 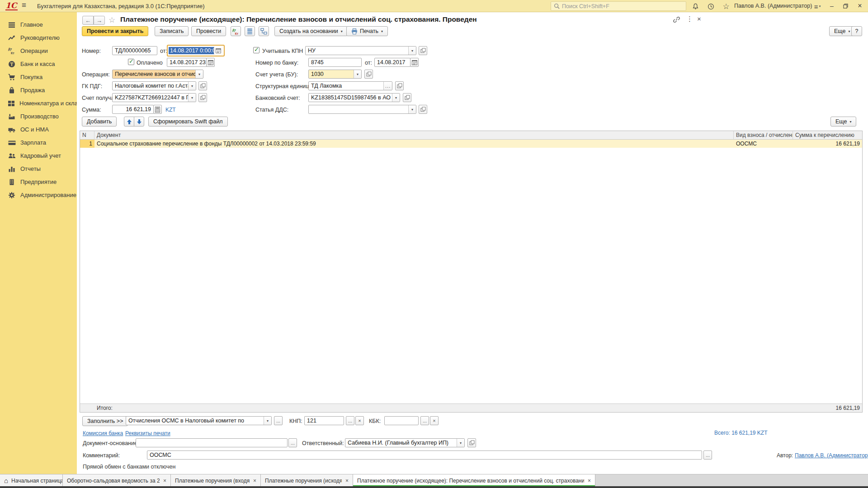 What do you see at coordinates (827, 144) in the screenshot?
I see `row-sum-cell: 16 621,19` at bounding box center [827, 144].